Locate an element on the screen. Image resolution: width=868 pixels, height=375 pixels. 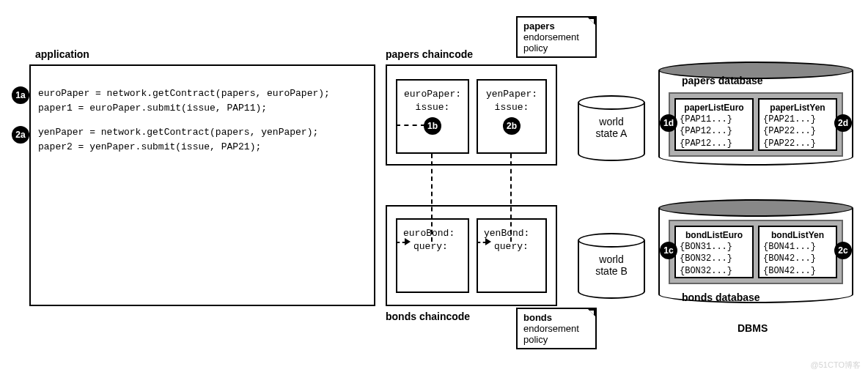
bonds-db-inner: bondListEuro {BON31...} {BON32...} {BON3… is located at coordinates (756, 252).